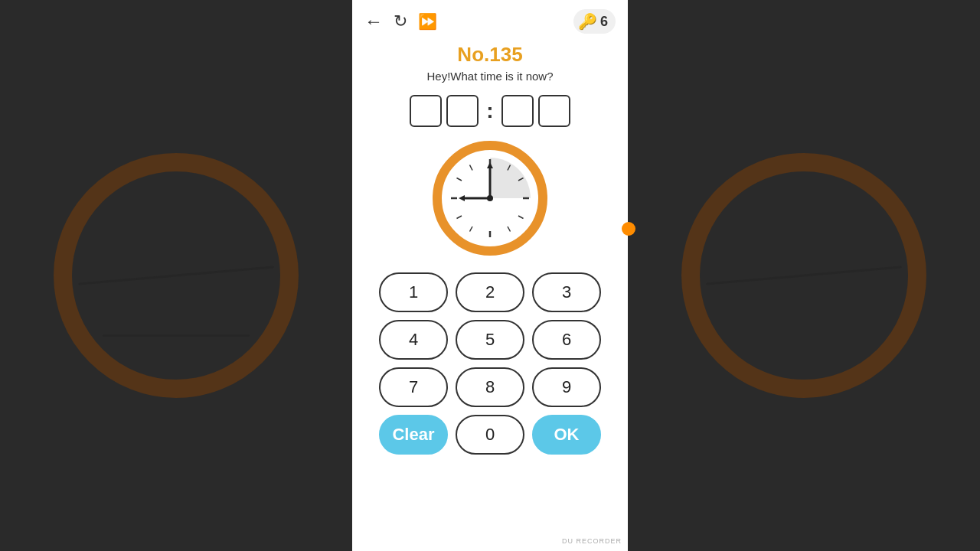 This screenshot has height=551, width=980. I want to click on watermark: DU RECORDER, so click(592, 541).